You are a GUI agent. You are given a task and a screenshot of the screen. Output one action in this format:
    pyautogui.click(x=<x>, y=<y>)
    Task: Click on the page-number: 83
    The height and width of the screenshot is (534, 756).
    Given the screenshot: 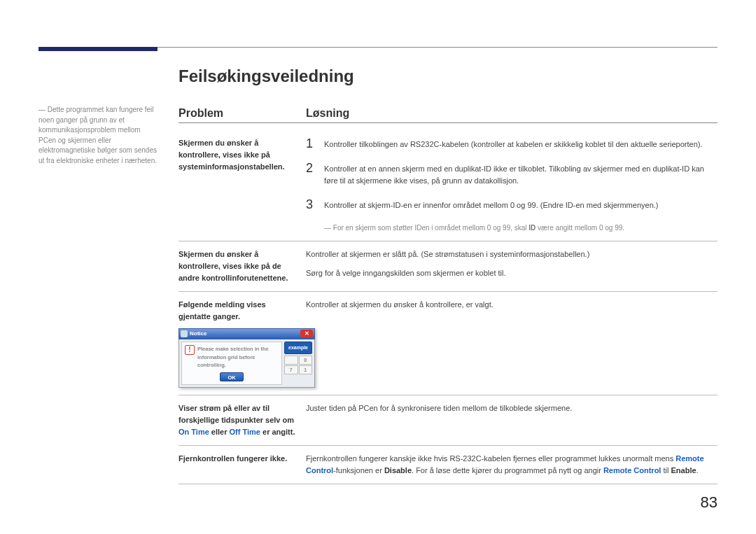 What is the action you would take?
    pyautogui.click(x=709, y=503)
    